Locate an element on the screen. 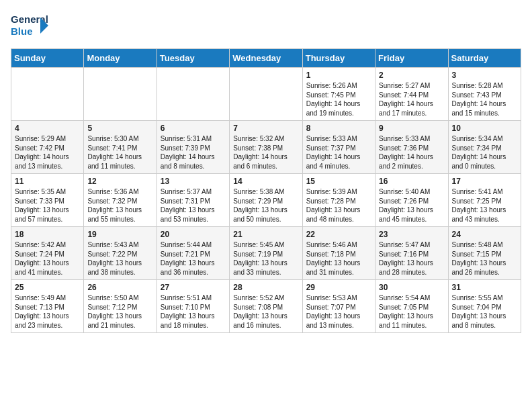 Image resolution: width=532 pixels, height=411 pixels. cell-info: Sunrise: 5:41 AM Sunset: 7:25 PM Dayligh… is located at coordinates (485, 205).